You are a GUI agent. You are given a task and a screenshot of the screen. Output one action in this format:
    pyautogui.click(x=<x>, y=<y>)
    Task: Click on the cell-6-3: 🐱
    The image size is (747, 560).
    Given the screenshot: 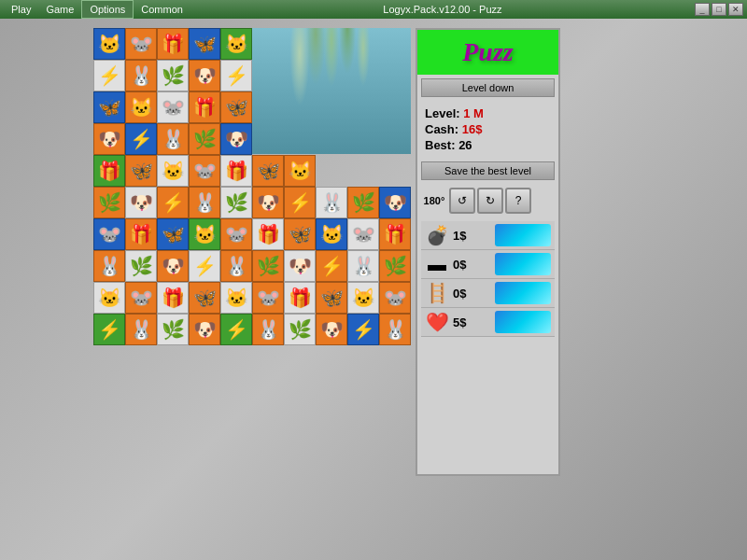 What is the action you would take?
    pyautogui.click(x=204, y=234)
    